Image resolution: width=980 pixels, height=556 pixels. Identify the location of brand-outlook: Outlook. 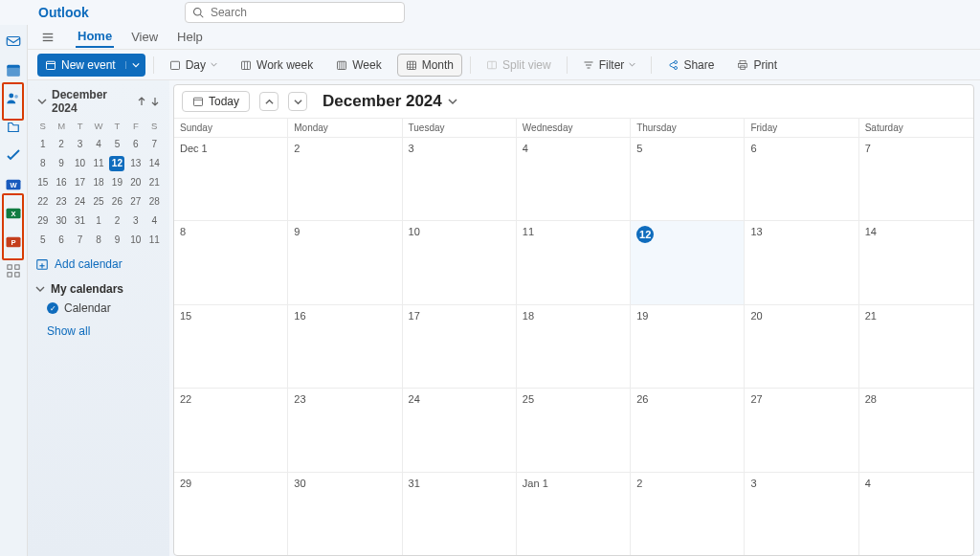
(111, 12).